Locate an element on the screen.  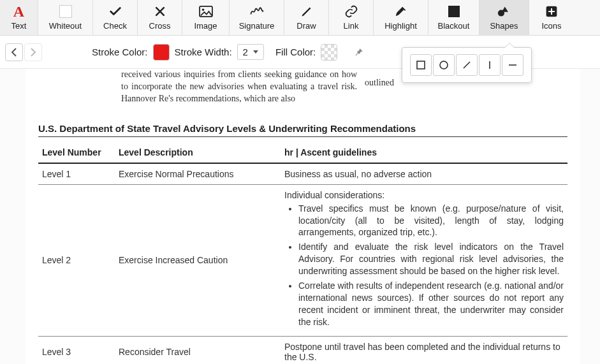
tool-cross: Cross is located at coordinates (160, 18).